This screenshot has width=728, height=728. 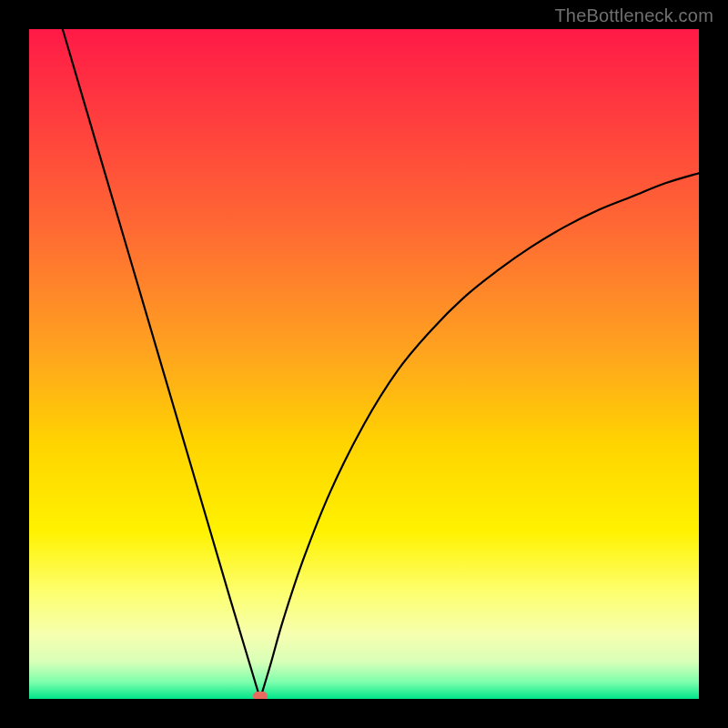 I want to click on watermark-text: TheBottleneck.com, so click(x=633, y=16).